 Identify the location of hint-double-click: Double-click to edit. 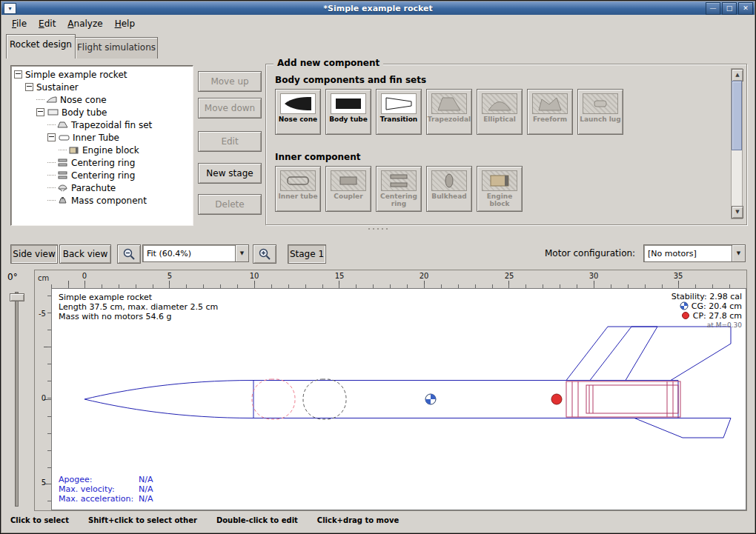
(257, 520).